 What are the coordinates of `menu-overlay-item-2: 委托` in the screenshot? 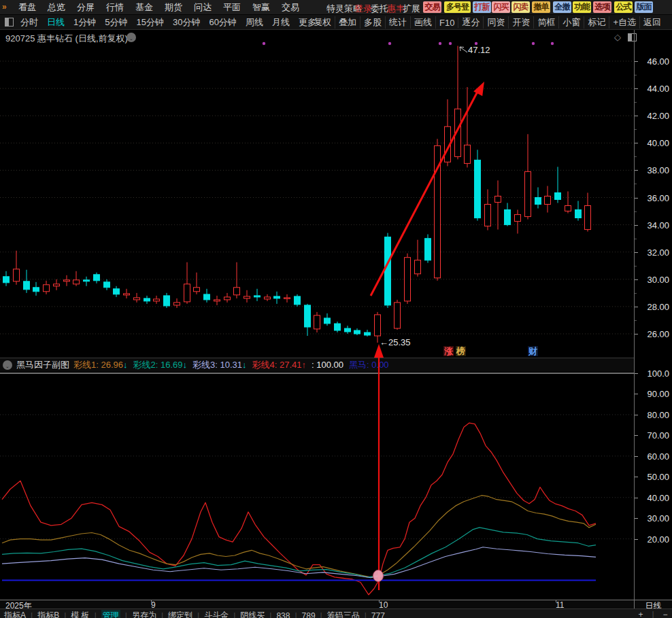 It's located at (380, 9).